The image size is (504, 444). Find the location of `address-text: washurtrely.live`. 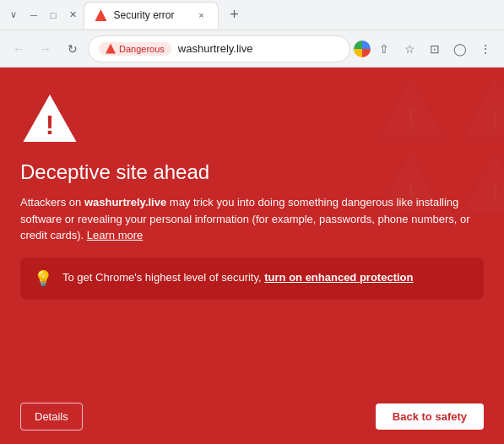

address-text: washurtrely.live is located at coordinates (216, 49).